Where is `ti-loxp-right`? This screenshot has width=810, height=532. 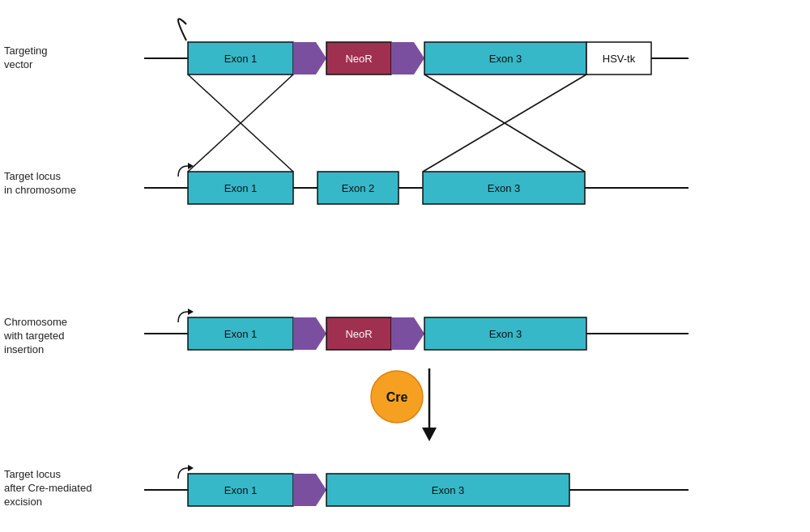 ti-loxp-right is located at coordinates (408, 334).